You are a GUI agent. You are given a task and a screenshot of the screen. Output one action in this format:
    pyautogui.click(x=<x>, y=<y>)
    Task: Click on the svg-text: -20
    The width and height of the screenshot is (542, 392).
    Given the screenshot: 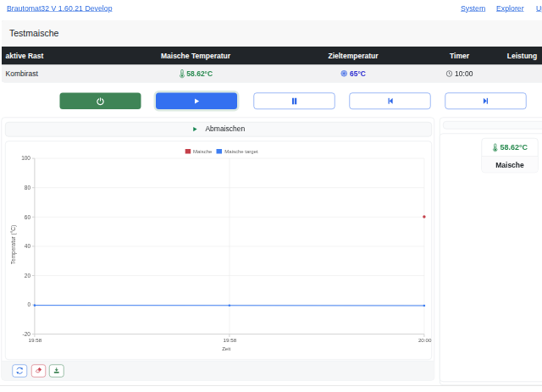 What is the action you would take?
    pyautogui.click(x=26, y=334)
    